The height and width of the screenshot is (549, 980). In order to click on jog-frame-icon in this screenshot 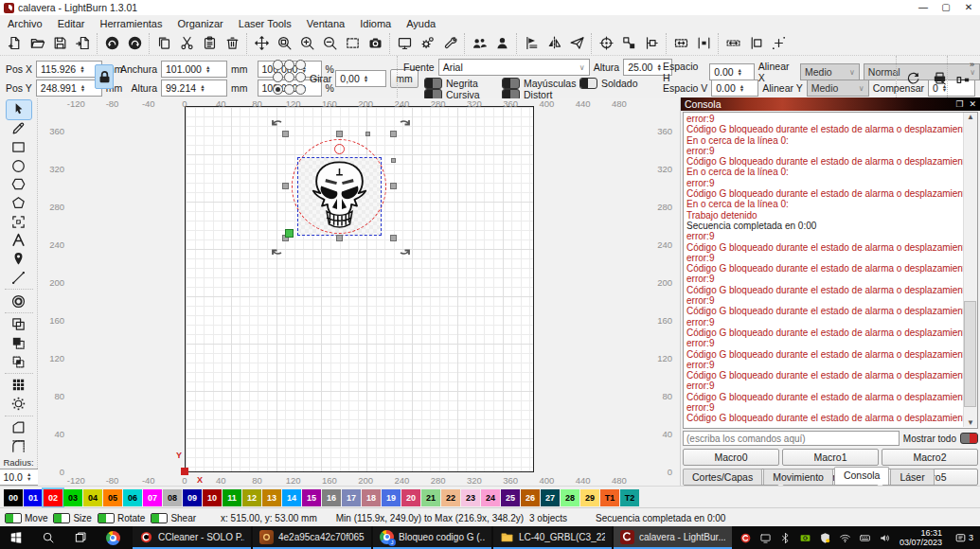, I will do `click(681, 44)`.